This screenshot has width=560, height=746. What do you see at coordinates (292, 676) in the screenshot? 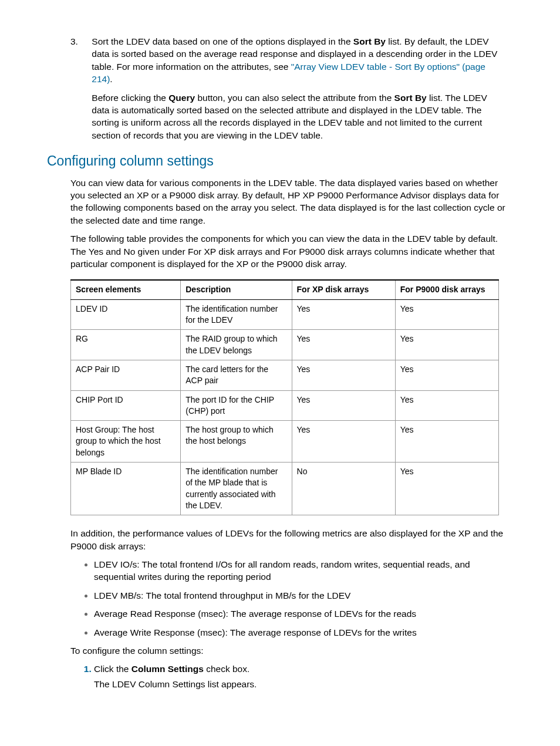
I see `configure-steps: Click the Column Settings check box. The…` at bounding box center [292, 676].